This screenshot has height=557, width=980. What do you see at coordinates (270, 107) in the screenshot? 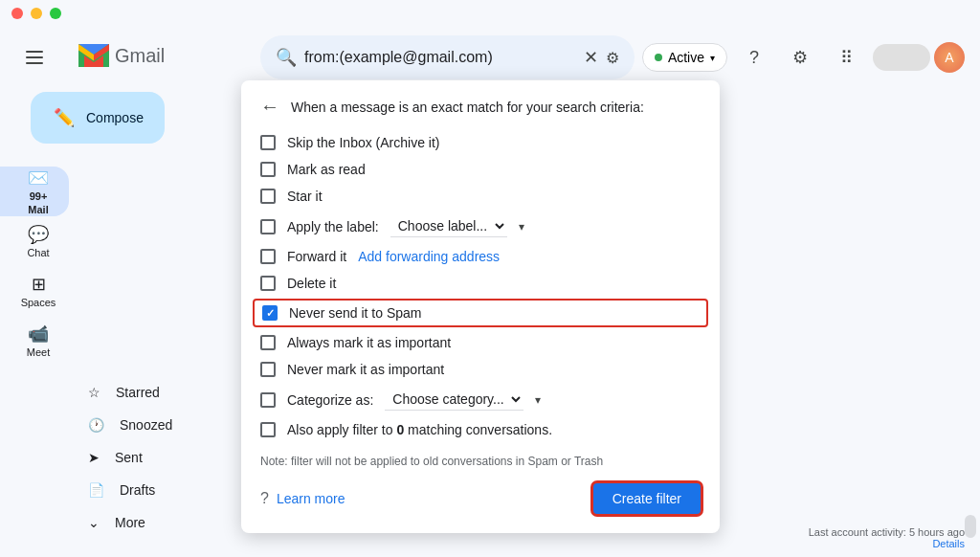
I see `back-button: ←` at bounding box center [270, 107].